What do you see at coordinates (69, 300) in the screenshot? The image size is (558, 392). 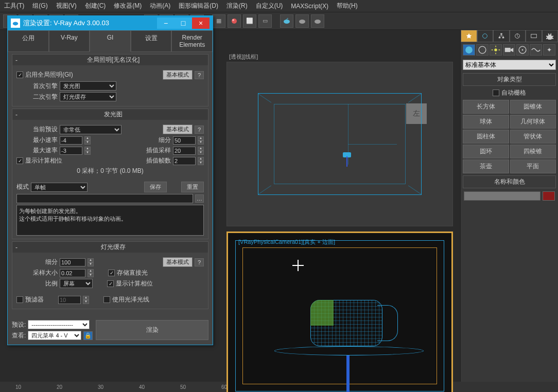 I see `lc-prefilter-spinner: 10` at bounding box center [69, 300].